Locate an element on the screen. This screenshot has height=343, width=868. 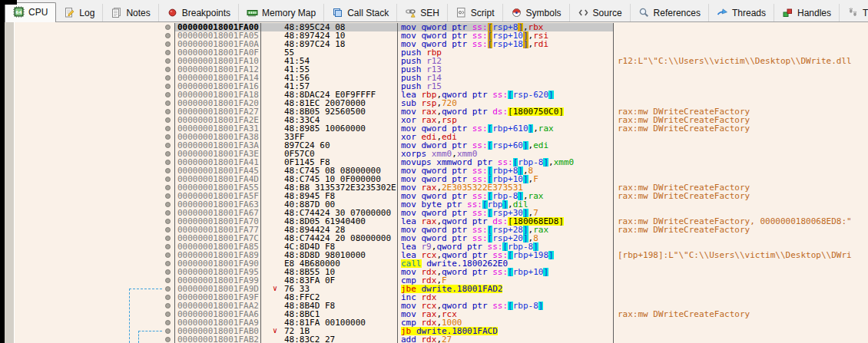
address-cell: 000000018001FA70 is located at coordinates (218, 221).